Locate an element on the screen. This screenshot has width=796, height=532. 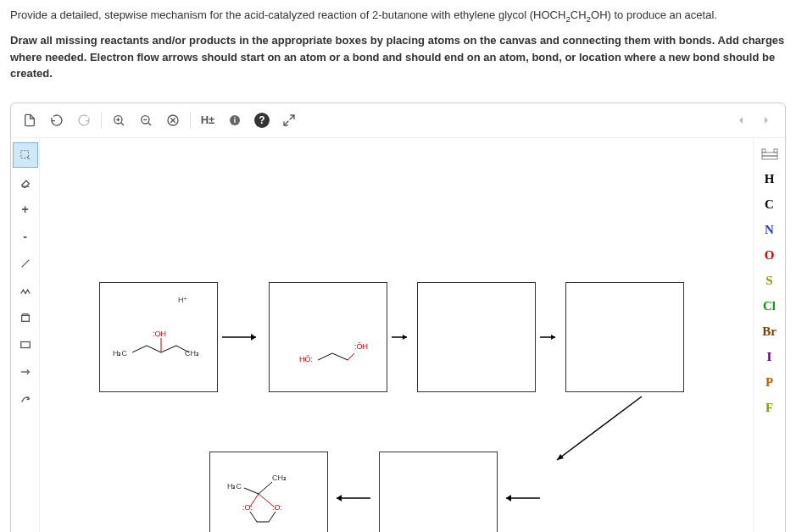
element-p: P is located at coordinates (770, 383).